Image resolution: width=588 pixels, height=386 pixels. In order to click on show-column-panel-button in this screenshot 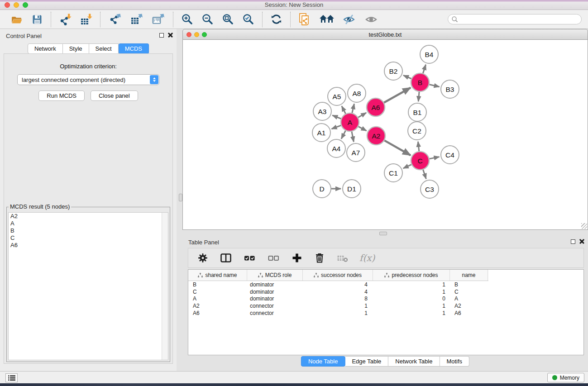, I will do `click(226, 258)`.